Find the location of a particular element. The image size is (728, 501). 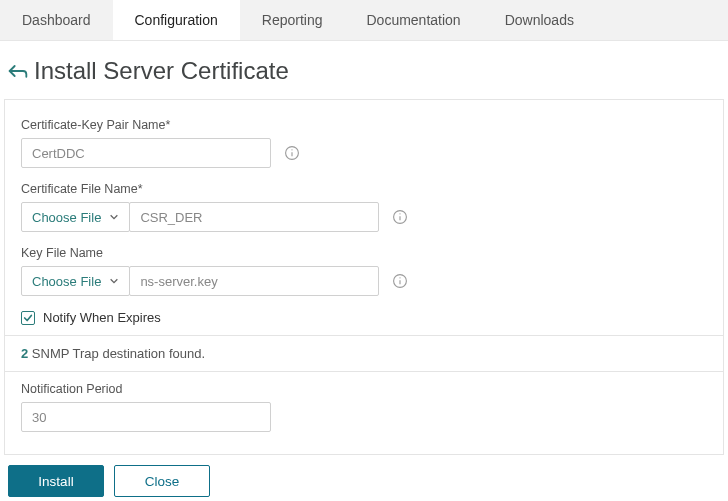

button-row: Install Close is located at coordinates (364, 481).